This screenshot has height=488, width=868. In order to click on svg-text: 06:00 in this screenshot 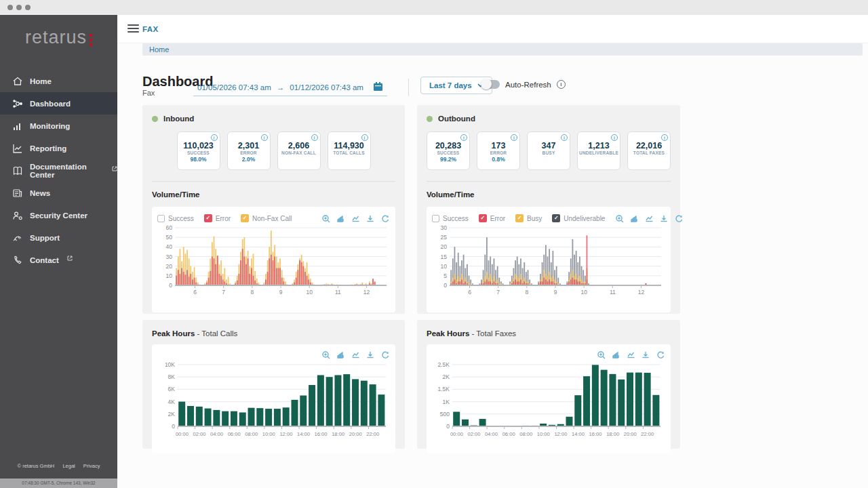, I will do `click(235, 434)`.